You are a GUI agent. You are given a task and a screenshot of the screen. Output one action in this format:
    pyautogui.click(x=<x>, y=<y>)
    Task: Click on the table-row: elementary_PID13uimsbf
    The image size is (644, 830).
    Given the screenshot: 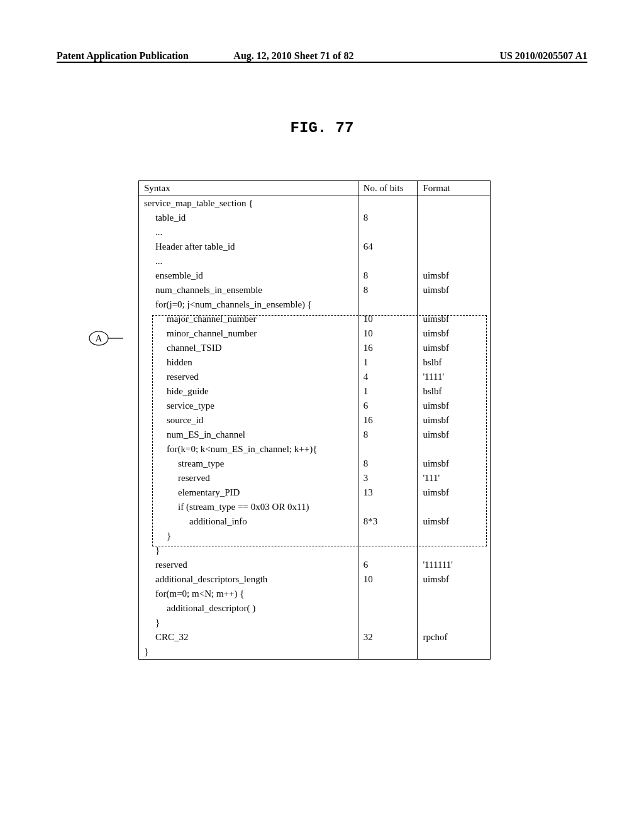 What is the action you would take?
    pyautogui.click(x=314, y=493)
    